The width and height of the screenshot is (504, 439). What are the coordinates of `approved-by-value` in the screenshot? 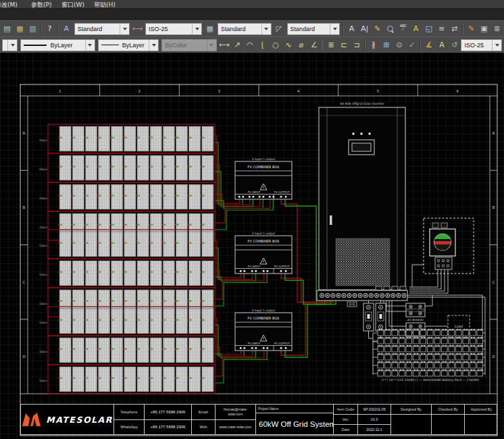 It's located at (481, 424).